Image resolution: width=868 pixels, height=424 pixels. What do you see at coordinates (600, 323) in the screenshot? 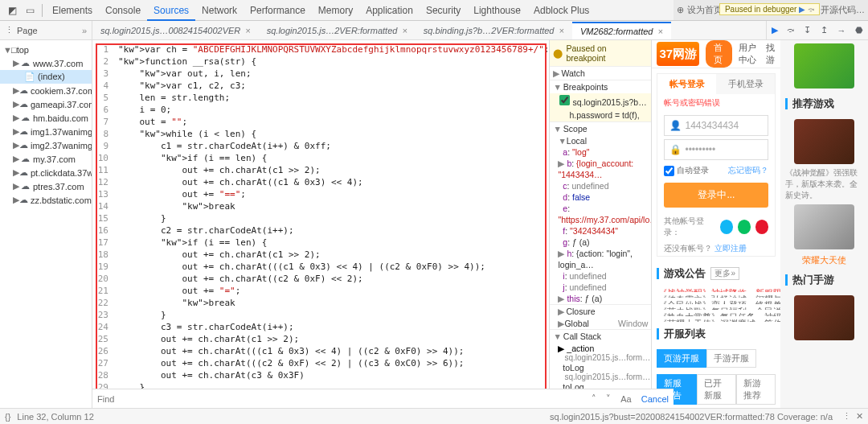
I see `scope-global: ▶GlobalWindow` at bounding box center [600, 323].